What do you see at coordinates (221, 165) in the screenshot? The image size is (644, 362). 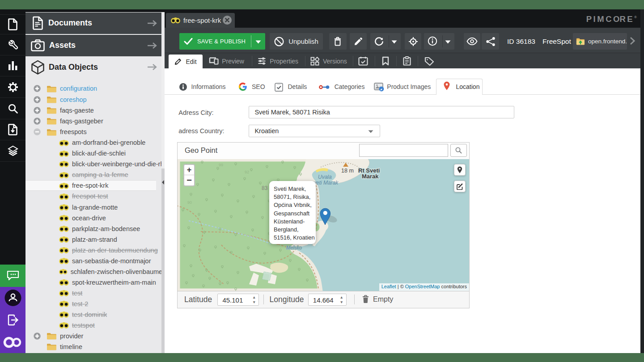 I see `svg-text: 99` at bounding box center [221, 165].